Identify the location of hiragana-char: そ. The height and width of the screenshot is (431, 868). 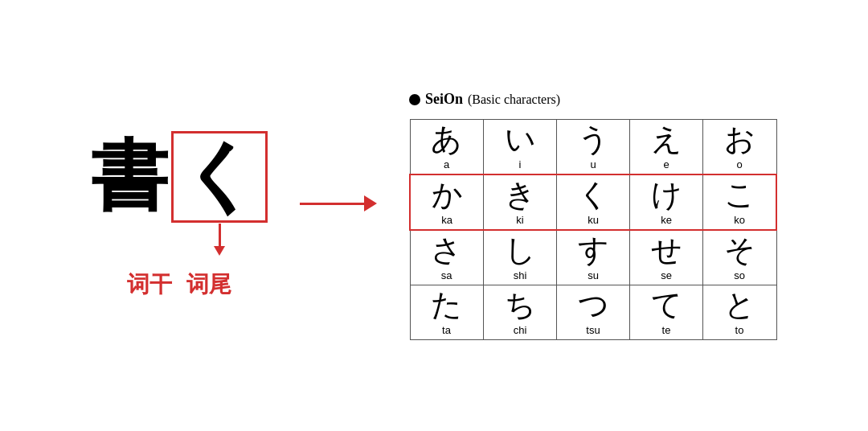
(739, 251).